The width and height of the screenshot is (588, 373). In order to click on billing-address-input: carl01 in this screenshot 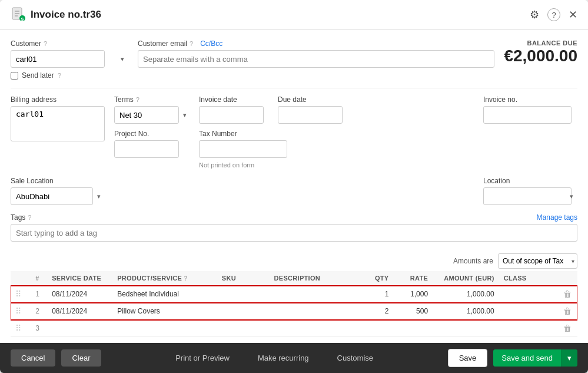, I will do `click(58, 124)`.